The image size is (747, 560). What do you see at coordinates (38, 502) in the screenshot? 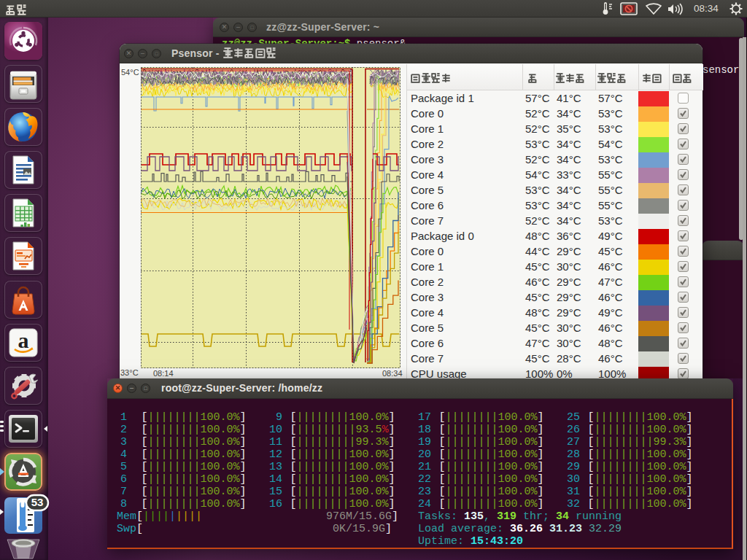
I see `svg-text: 53` at bounding box center [38, 502].